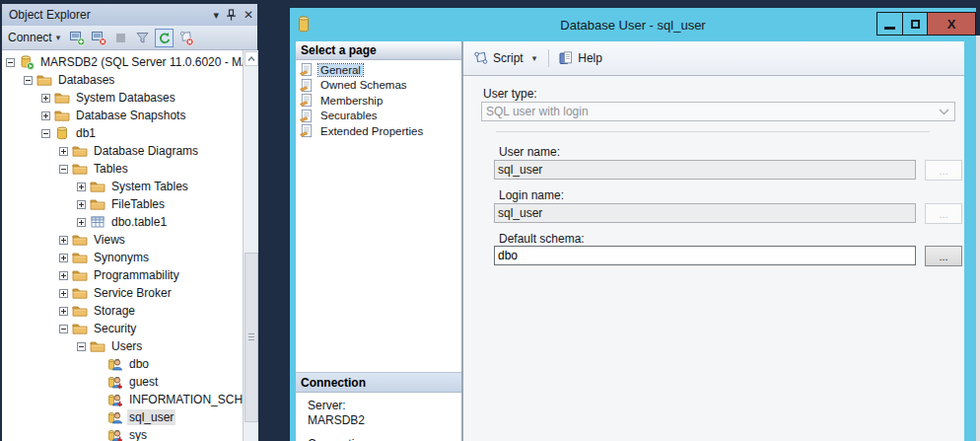 The width and height of the screenshot is (980, 441). I want to click on default-schema-input, so click(705, 256).